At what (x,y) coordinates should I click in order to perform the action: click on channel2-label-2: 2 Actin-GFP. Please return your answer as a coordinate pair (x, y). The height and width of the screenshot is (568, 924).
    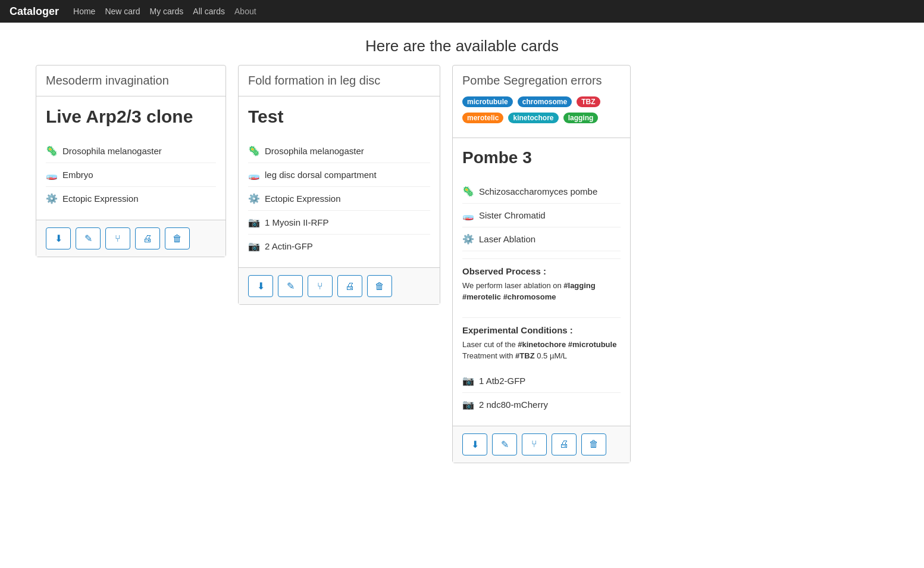
    Looking at the image, I should click on (289, 246).